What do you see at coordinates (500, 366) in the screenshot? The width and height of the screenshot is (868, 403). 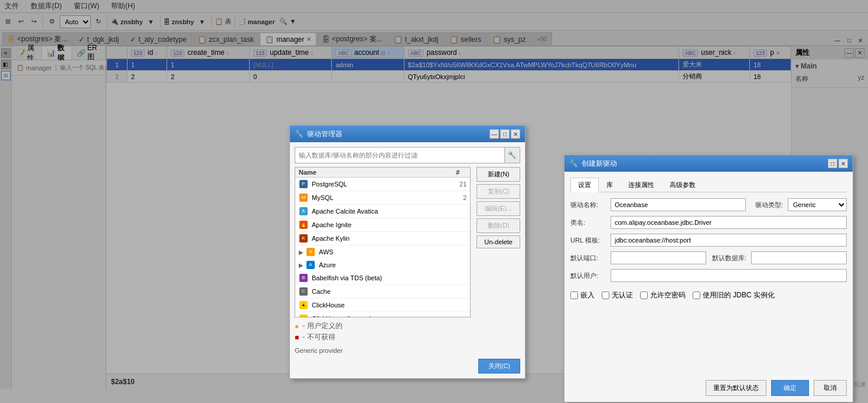 I see `driver-close-btn: 关闭(C)` at bounding box center [500, 366].